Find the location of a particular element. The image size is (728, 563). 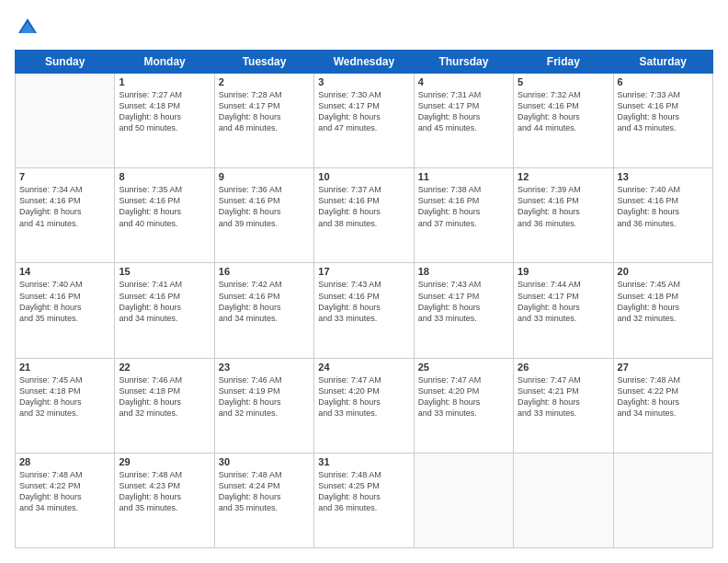

day-info: Sunrise: 7:46 AMSunset: 4:19 PMDaylight:… is located at coordinates (265, 397).